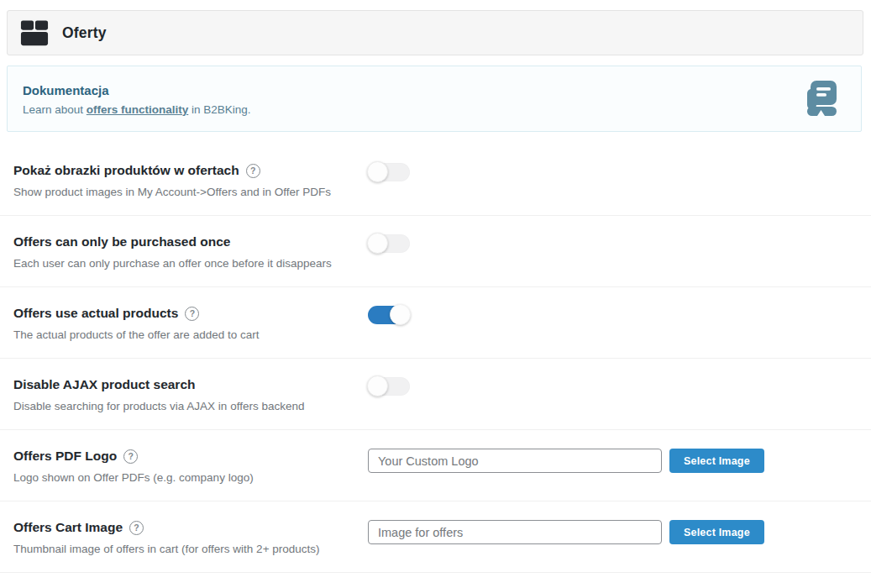 The image size is (871, 588). Describe the element at coordinates (68, 528) in the screenshot. I see `setting-title: Offers Cart Image` at that location.